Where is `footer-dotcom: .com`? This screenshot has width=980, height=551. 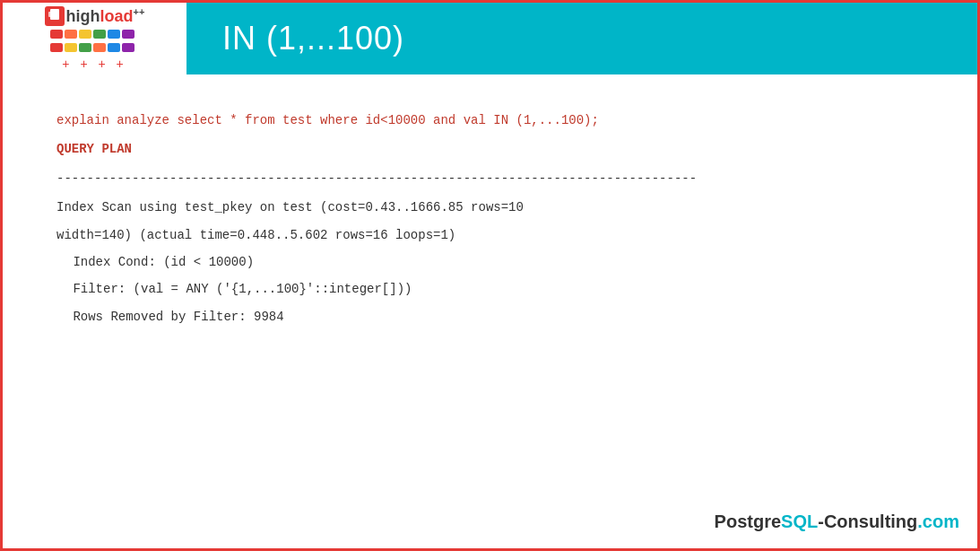
footer-dotcom: .com is located at coordinates (938, 521).